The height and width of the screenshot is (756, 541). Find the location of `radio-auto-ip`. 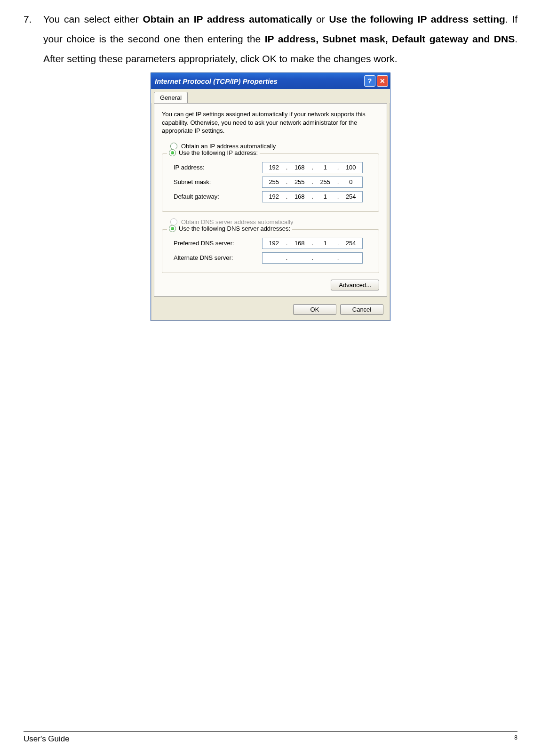

radio-auto-ip is located at coordinates (174, 146).